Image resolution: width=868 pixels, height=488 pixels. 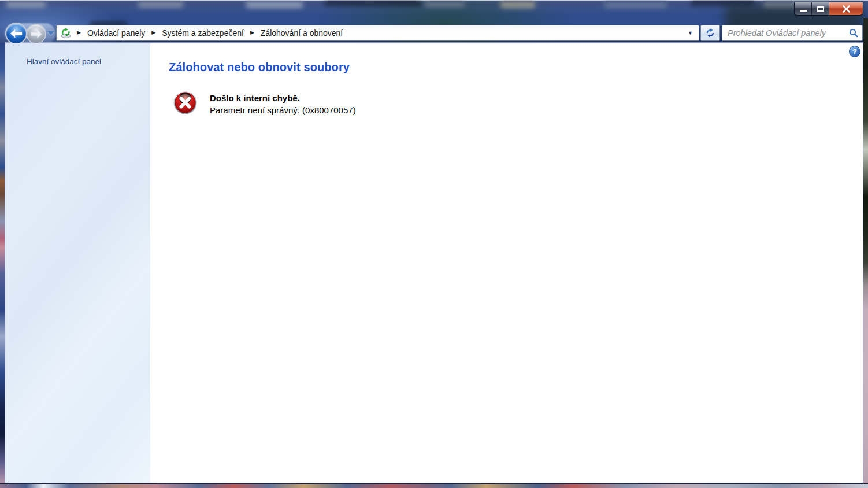 I want to click on maximize-icon, so click(x=821, y=9).